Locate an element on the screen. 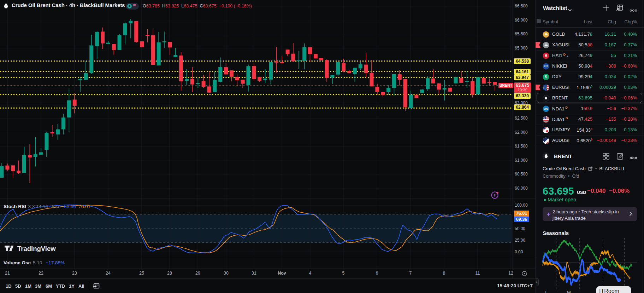 This screenshot has width=644, height=293. svg-text: M is located at coordinates (569, 292).